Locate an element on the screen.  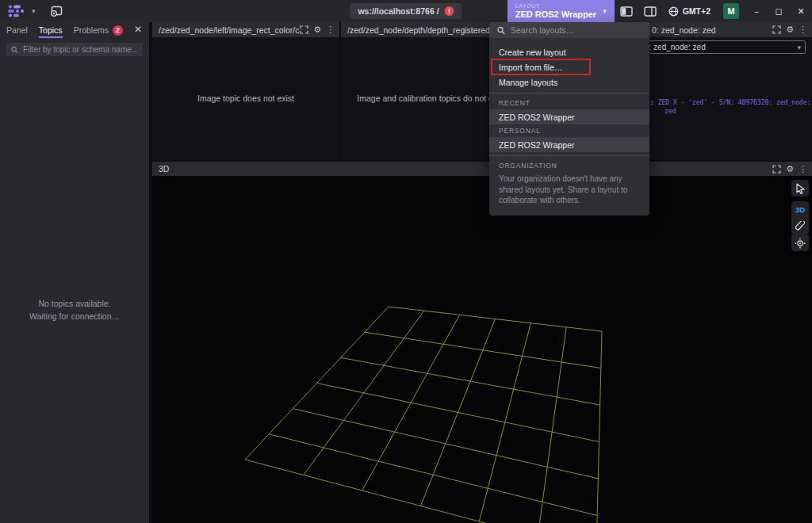
menu-section-recent: RECENT is located at coordinates (569, 103).